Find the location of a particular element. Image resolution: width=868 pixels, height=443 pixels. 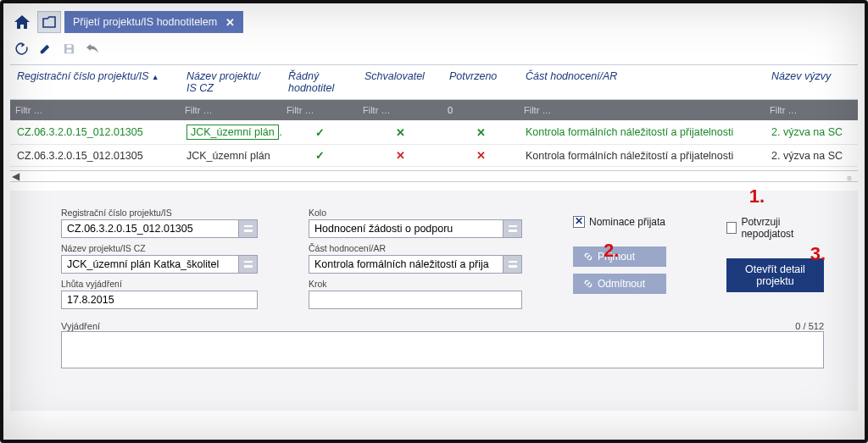

col-potvrzeno: Potvrzeno is located at coordinates (481, 83).